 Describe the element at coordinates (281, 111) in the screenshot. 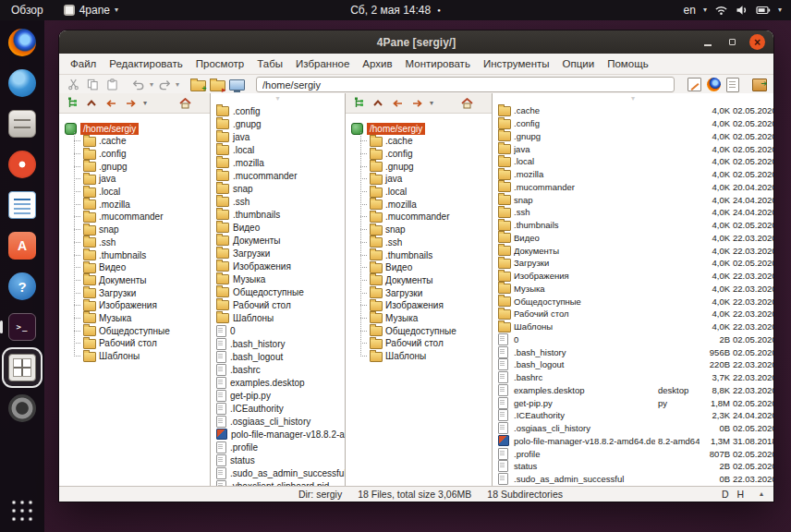

I see `file-row: .config` at that location.